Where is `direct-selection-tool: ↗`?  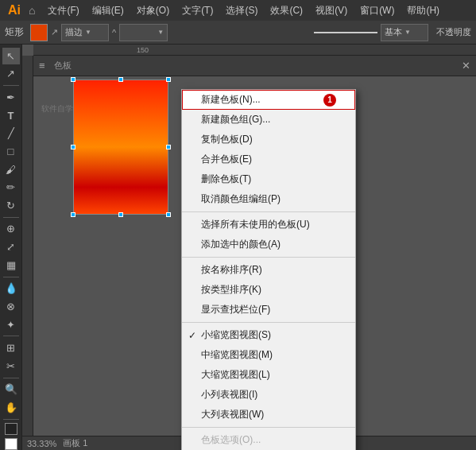 direct-selection-tool: ↗ is located at coordinates (11, 75).